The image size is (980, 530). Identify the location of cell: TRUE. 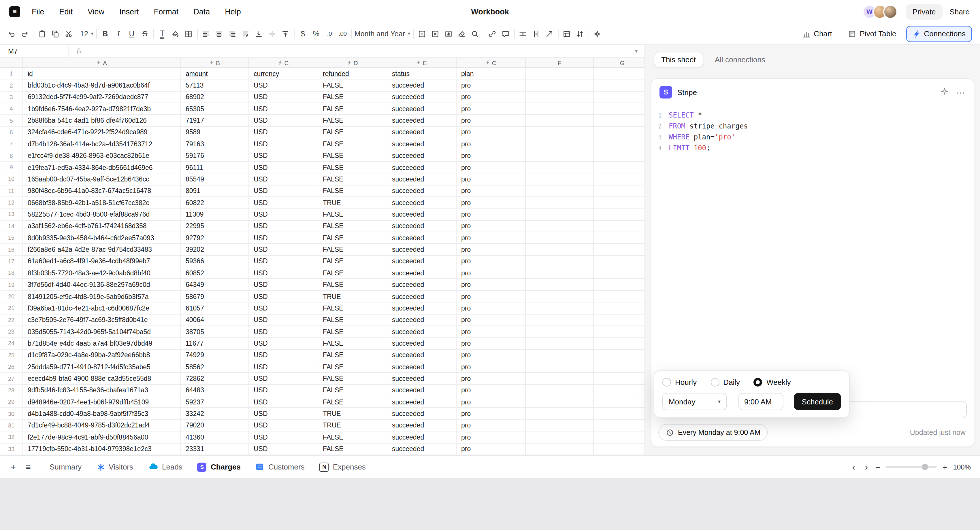
(353, 426).